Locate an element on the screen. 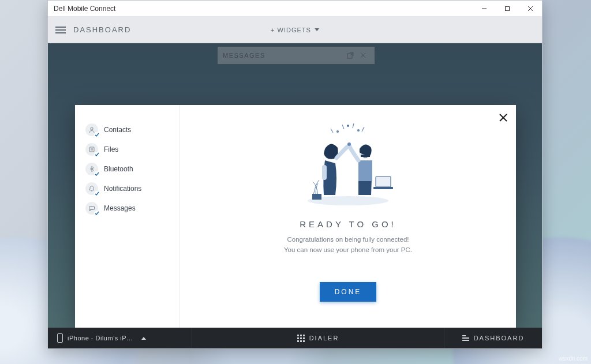  maximize-button is located at coordinates (507, 9).